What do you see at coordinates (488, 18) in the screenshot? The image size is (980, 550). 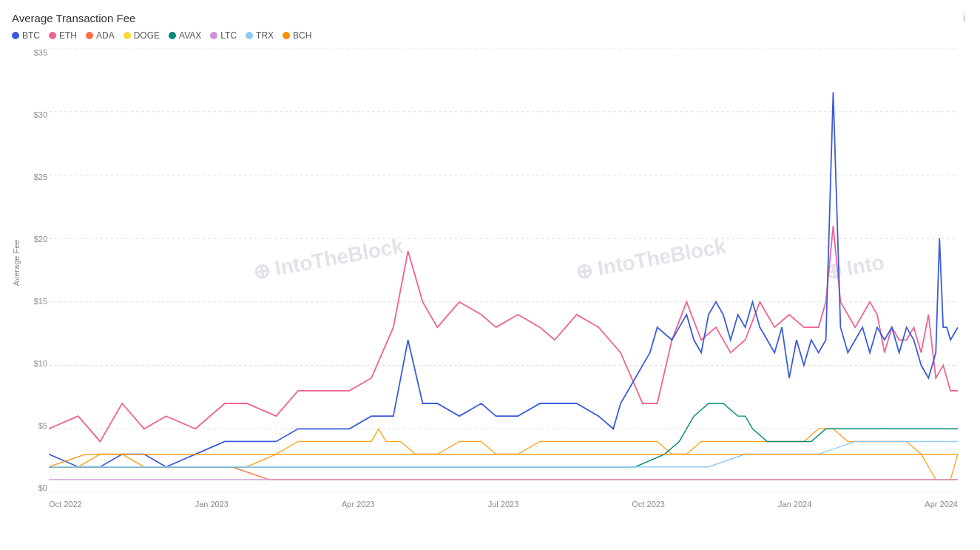 I see `chart-title: Average Transaction Fee` at bounding box center [488, 18].